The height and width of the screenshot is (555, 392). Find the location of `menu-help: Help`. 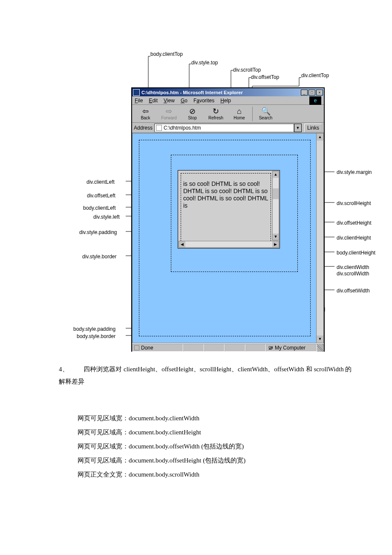

menu-help: Help is located at coordinates (226, 101).